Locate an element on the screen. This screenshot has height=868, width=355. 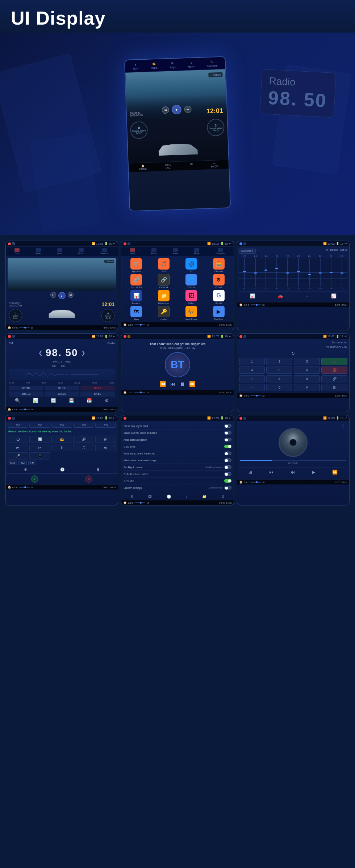
play-btn: ▶ is located at coordinates (177, 110).